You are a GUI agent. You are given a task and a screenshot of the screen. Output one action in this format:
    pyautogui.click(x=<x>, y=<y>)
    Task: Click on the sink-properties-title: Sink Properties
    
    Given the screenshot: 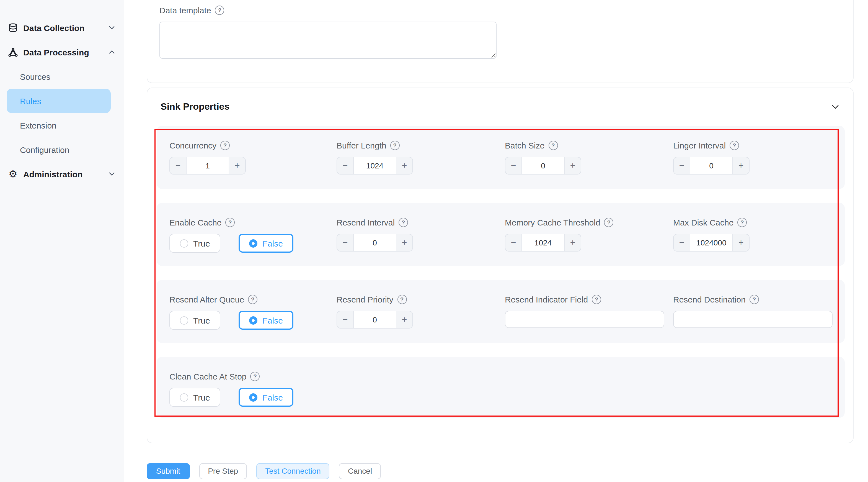 What is the action you would take?
    pyautogui.click(x=195, y=107)
    